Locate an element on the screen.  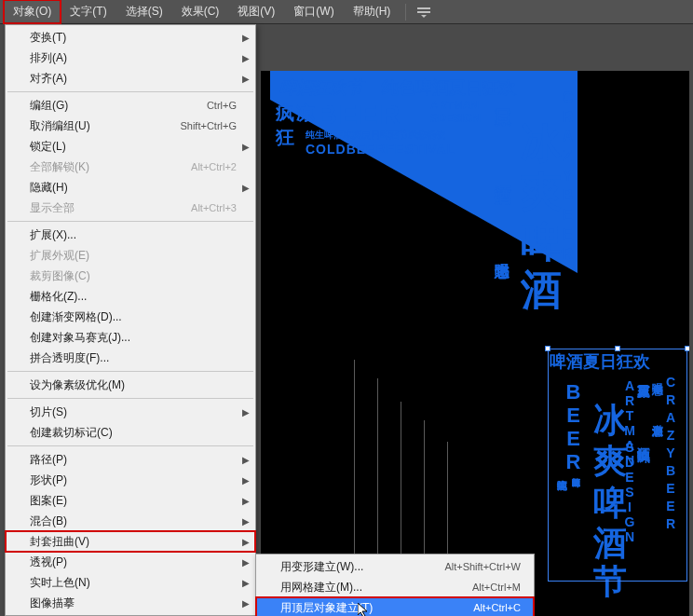
menu-shortcut: Shift+Ctrl+G is located at coordinates (209, 126).